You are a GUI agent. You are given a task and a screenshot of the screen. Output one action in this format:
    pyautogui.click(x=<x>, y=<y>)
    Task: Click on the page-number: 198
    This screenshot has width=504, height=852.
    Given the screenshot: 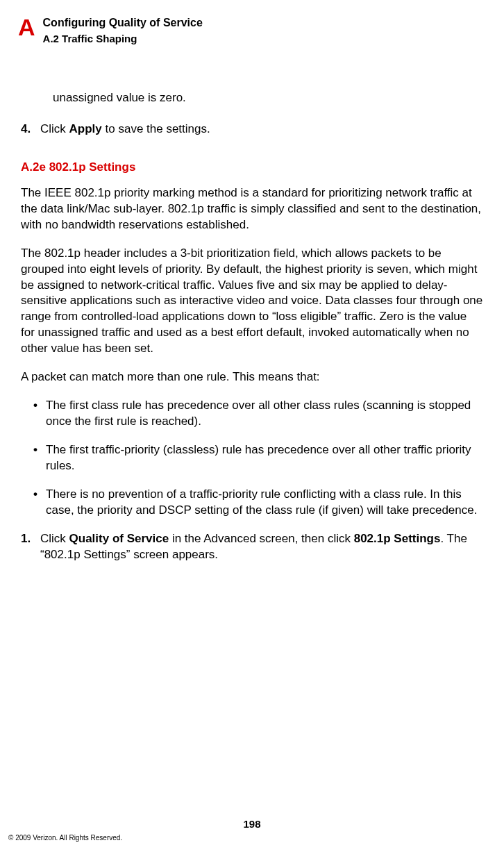 What is the action you would take?
    pyautogui.click(x=252, y=824)
    